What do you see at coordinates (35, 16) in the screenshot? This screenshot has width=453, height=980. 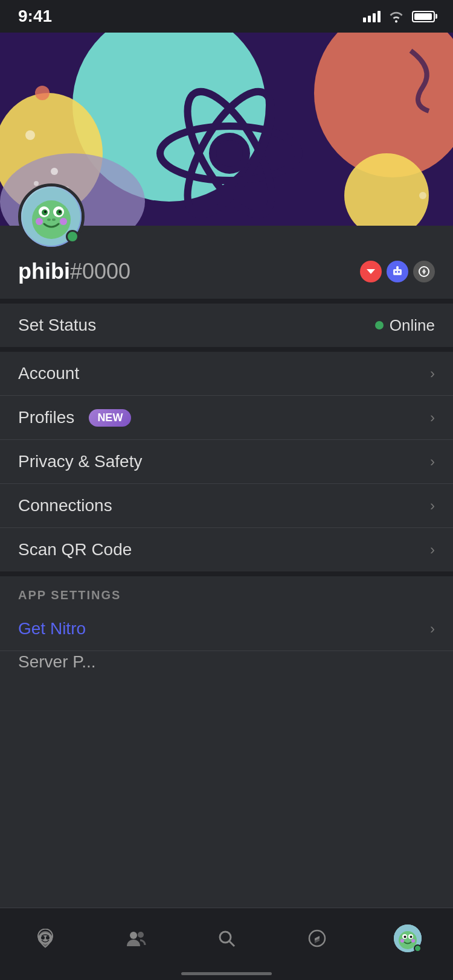 I see `status-time: 9:41` at bounding box center [35, 16].